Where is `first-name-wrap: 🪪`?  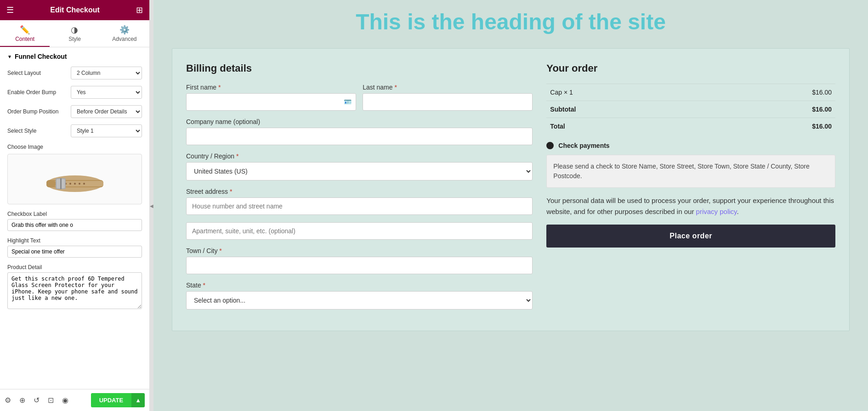 first-name-wrap: 🪪 is located at coordinates (271, 102).